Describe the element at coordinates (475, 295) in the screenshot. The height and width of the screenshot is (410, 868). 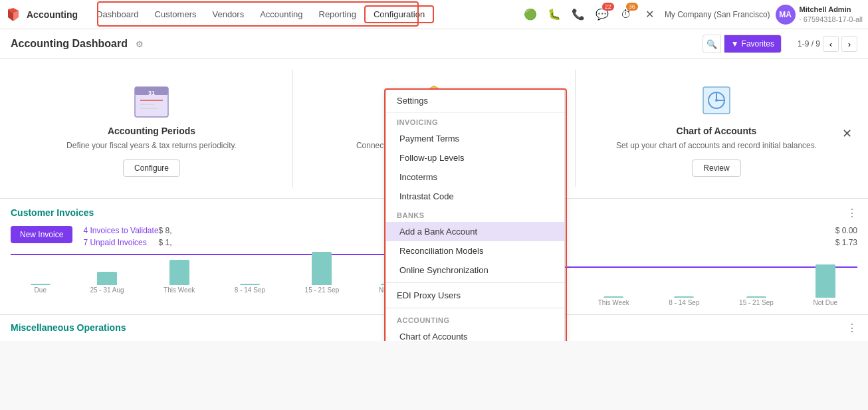
I see `edi-proxy-item: EDI Proxy Users` at that location.